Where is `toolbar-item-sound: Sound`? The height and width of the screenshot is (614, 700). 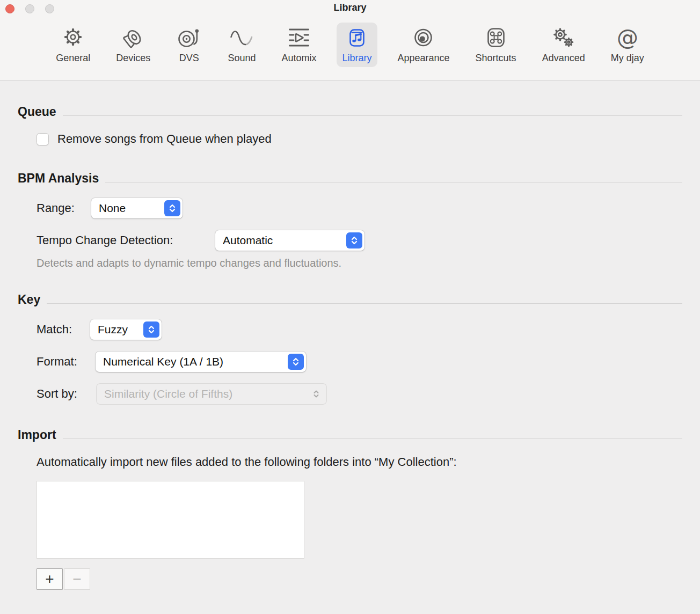
toolbar-item-sound: Sound is located at coordinates (242, 45).